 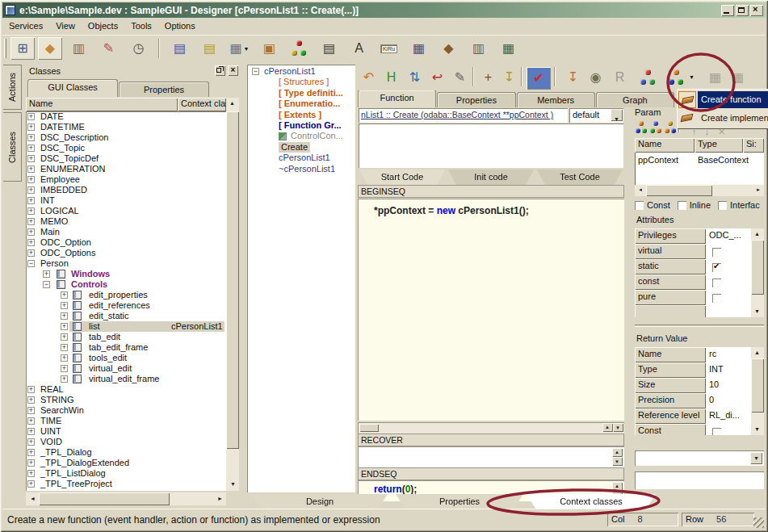 I want to click on parameters-table-body: ppContextBaseContext, so click(x=699, y=168).